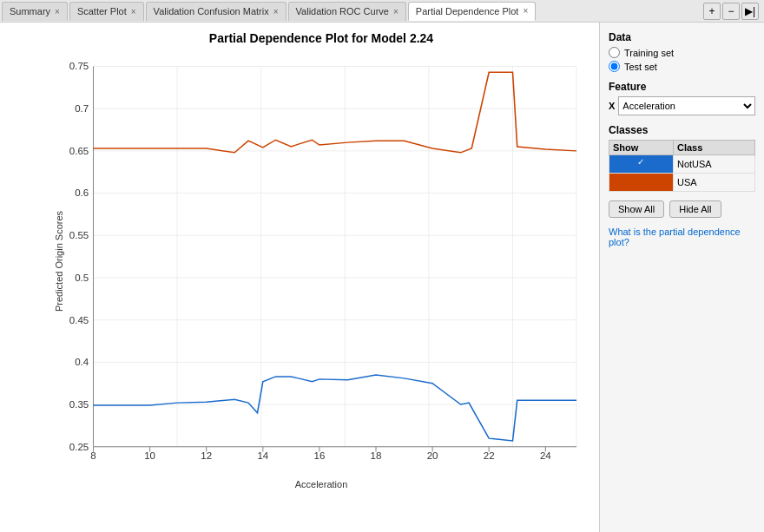 The height and width of the screenshot is (532, 764). I want to click on svg-text: 14, so click(262, 456).